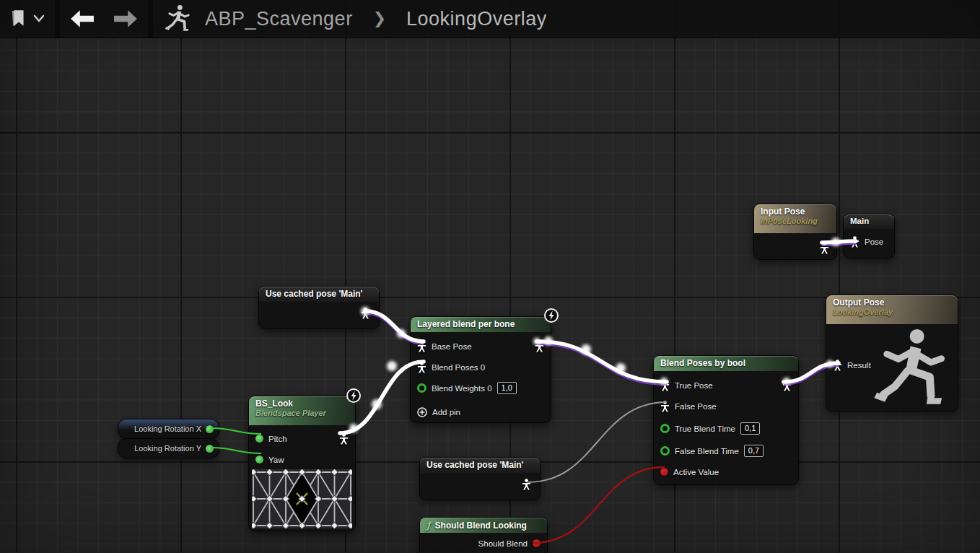 The image size is (980, 553). What do you see at coordinates (503, 544) in the screenshot?
I see `pin-label: Should Blend` at bounding box center [503, 544].